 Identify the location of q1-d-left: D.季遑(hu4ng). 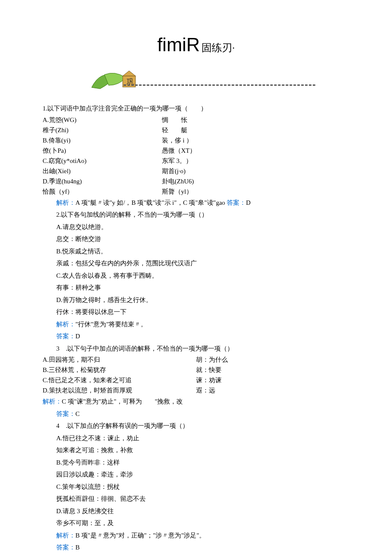
(102, 181).